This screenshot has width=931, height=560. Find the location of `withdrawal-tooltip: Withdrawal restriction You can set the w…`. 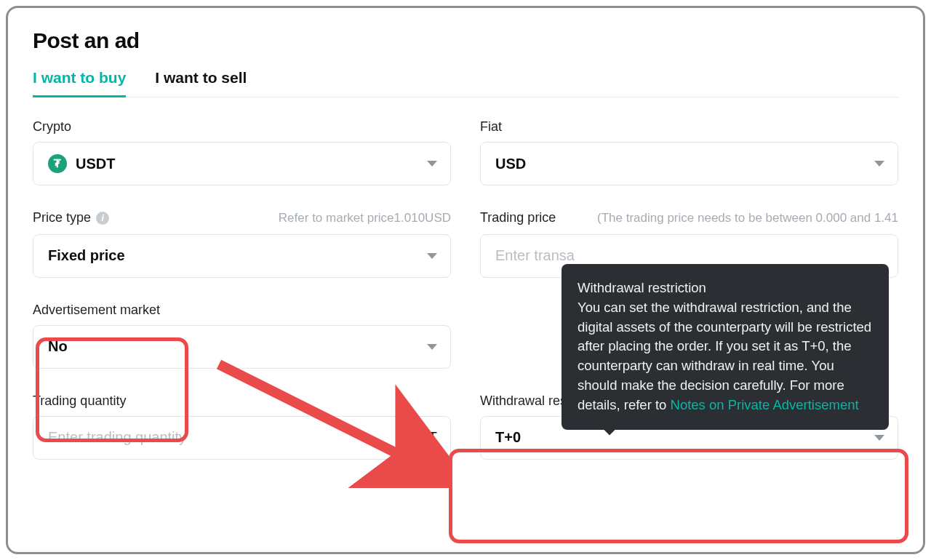

withdrawal-tooltip: Withdrawal restriction You can set the w… is located at coordinates (725, 347).